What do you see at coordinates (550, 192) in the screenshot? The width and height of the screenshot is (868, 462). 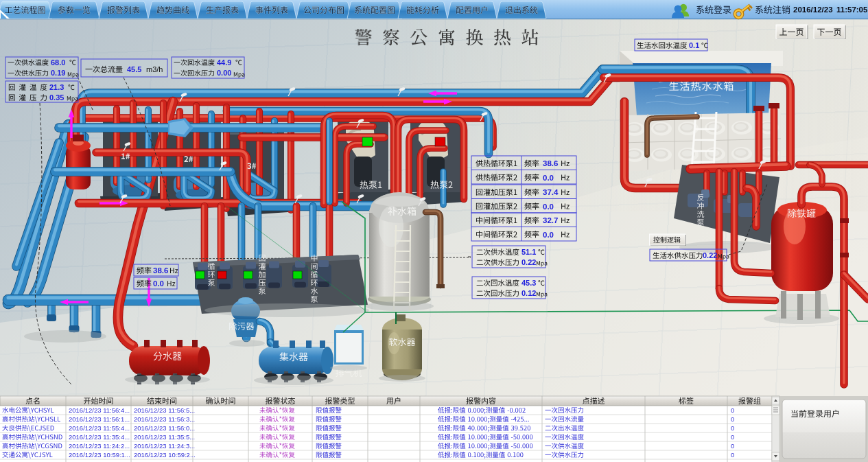 I see `svg-text: 37.4` at bounding box center [550, 192].